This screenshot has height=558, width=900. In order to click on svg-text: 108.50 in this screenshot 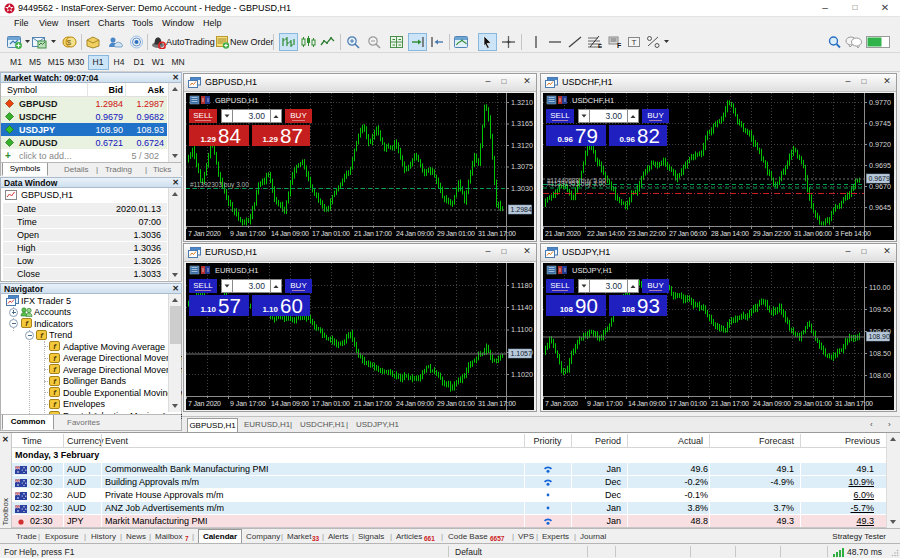, I will do `click(880, 354)`.